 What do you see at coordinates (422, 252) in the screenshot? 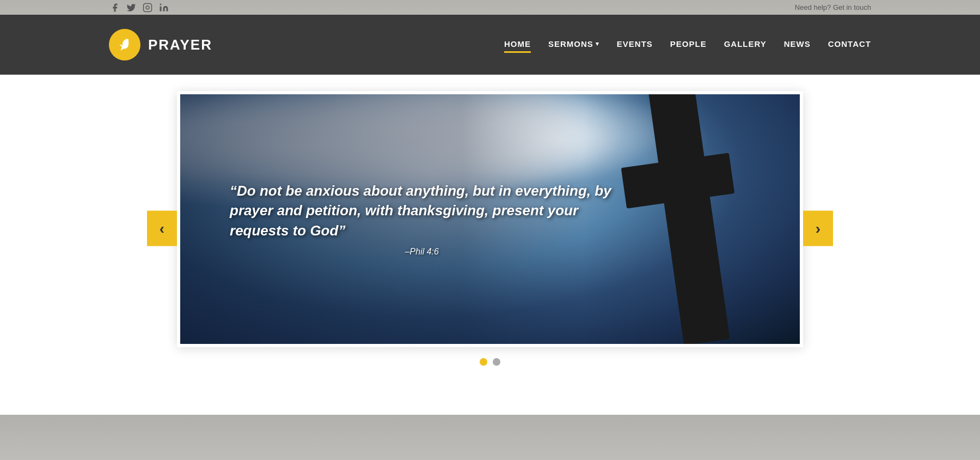
I see `slide-quote-reference: –Phil 4:6` at bounding box center [422, 252].